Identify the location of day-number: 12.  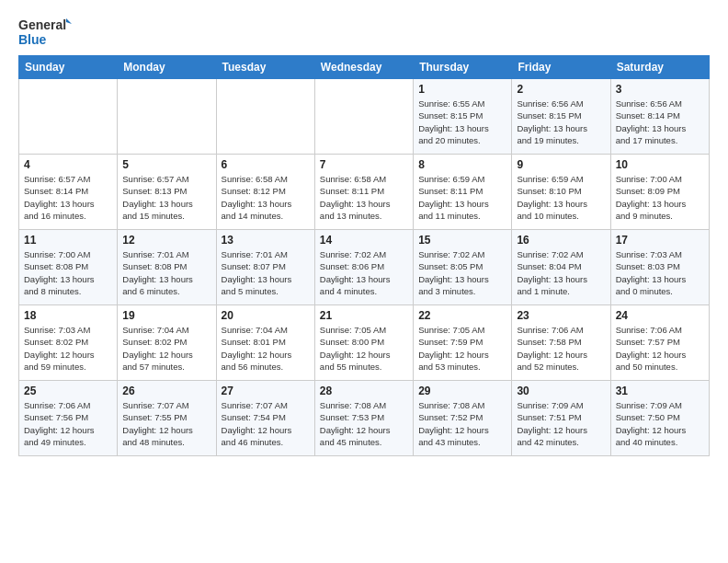
(166, 240).